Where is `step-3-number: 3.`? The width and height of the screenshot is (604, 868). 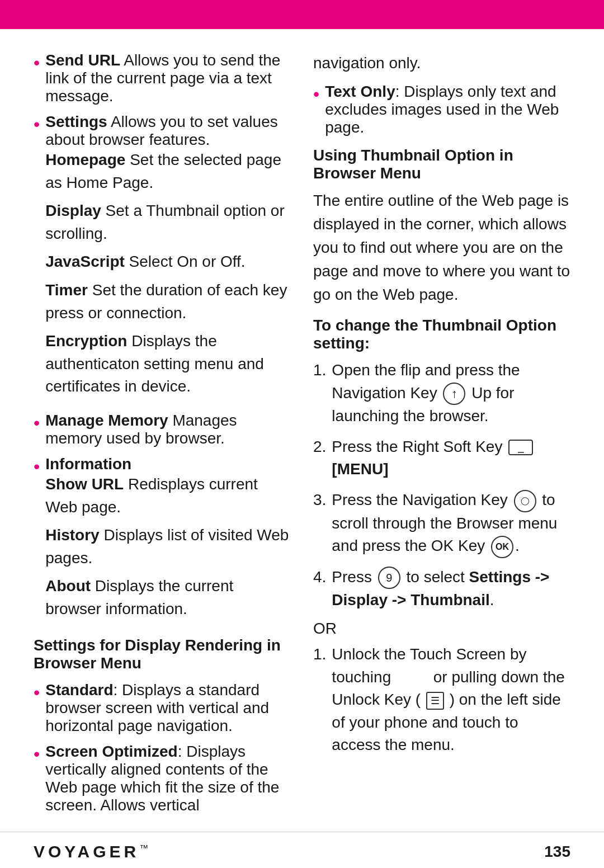
step-3-number: 3. is located at coordinates (320, 500).